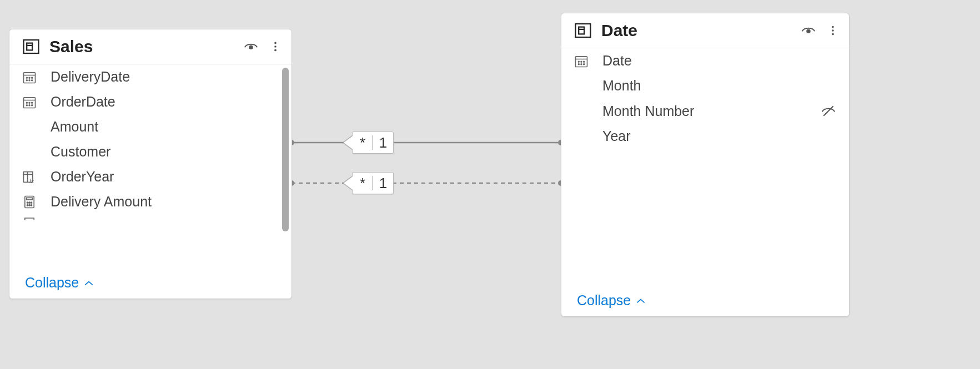 The image size is (980, 369). I want to click on field-name: Delivery Amount, so click(165, 202).